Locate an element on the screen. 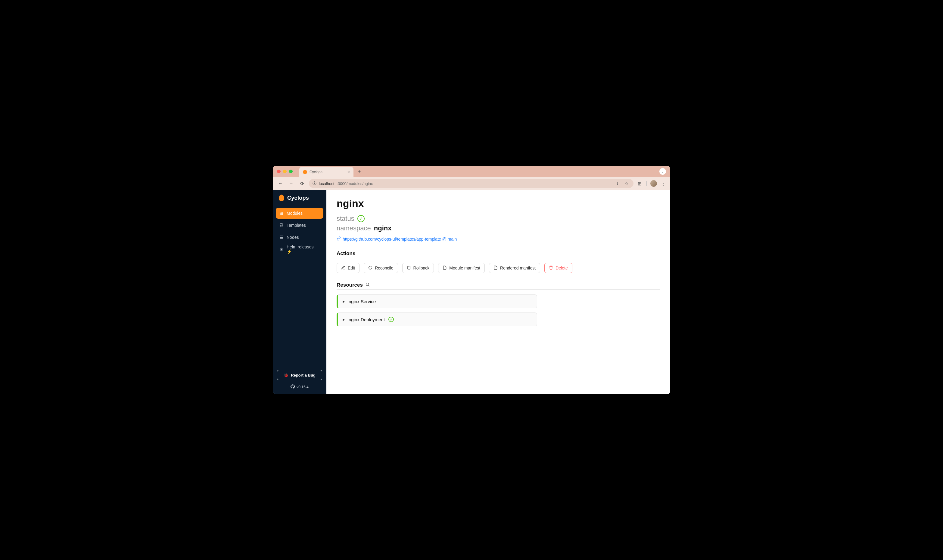  brand-name: Cyclops is located at coordinates (298, 198).